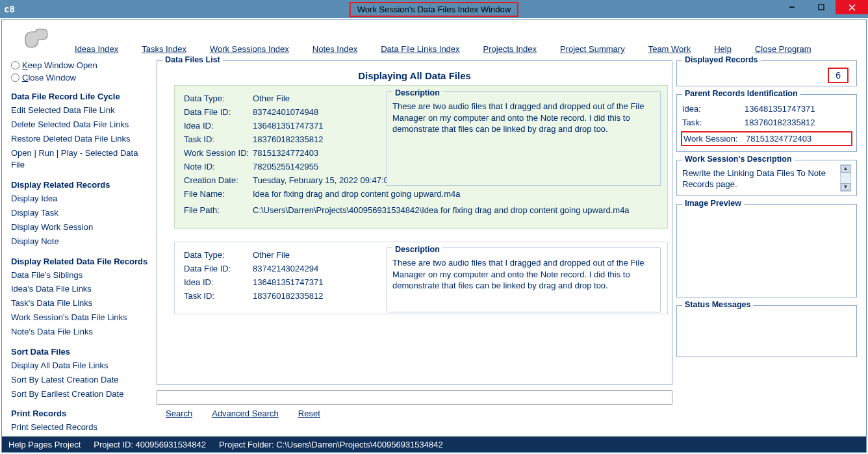  What do you see at coordinates (713, 122) in the screenshot?
I see `parent-task-label: Task:` at bounding box center [713, 122].